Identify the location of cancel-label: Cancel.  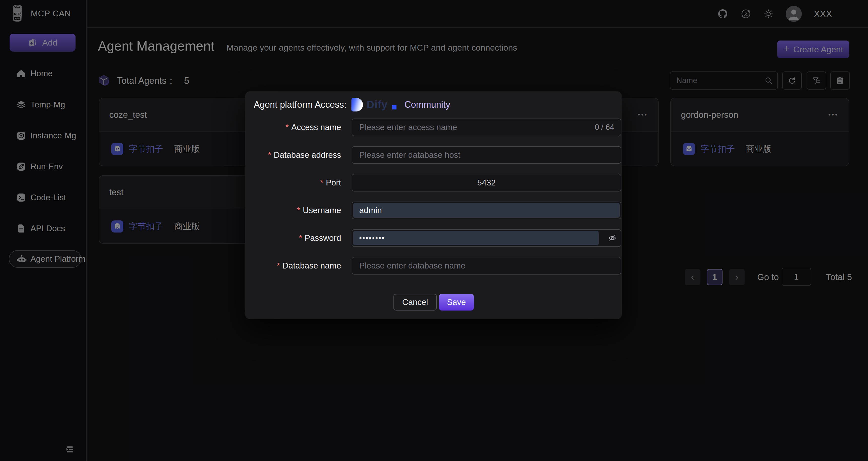
(415, 302).